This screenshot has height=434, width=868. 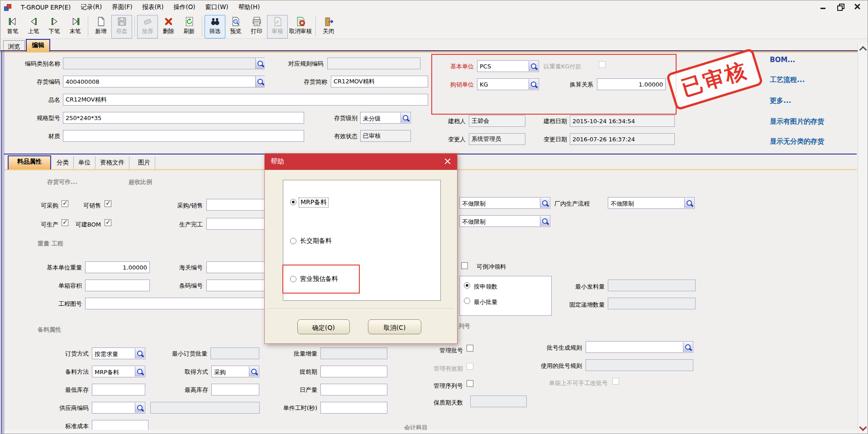 I want to click on scroll-up-button, so click(x=863, y=49).